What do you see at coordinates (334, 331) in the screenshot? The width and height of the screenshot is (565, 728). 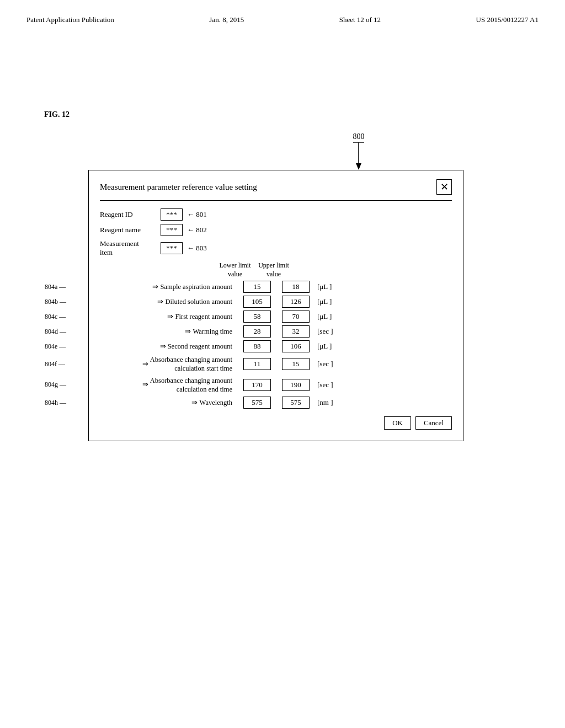 I see `unit-804d: [sec ]` at bounding box center [334, 331].